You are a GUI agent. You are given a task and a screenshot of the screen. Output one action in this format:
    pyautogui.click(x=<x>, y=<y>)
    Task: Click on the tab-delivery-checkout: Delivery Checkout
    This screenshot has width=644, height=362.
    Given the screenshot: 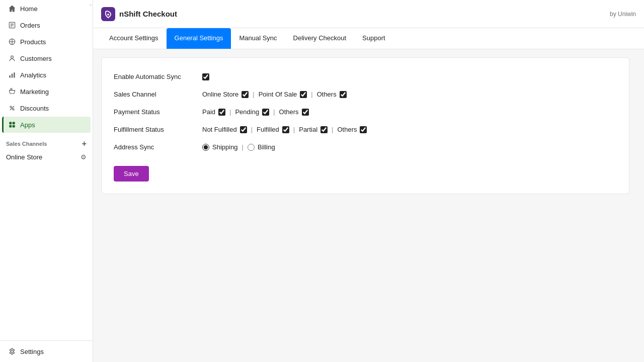 What is the action you would take?
    pyautogui.click(x=320, y=38)
    